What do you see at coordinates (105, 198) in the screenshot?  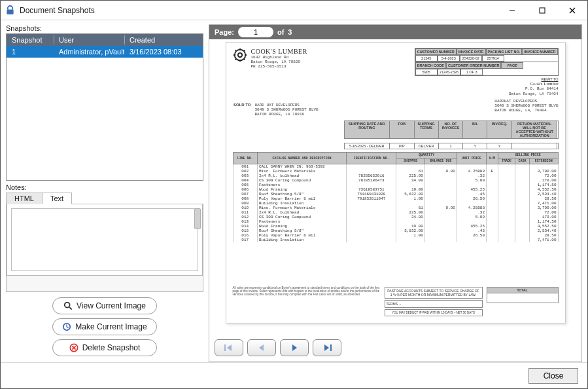 I see `notes-tabs: HTML Text` at bounding box center [105, 198].